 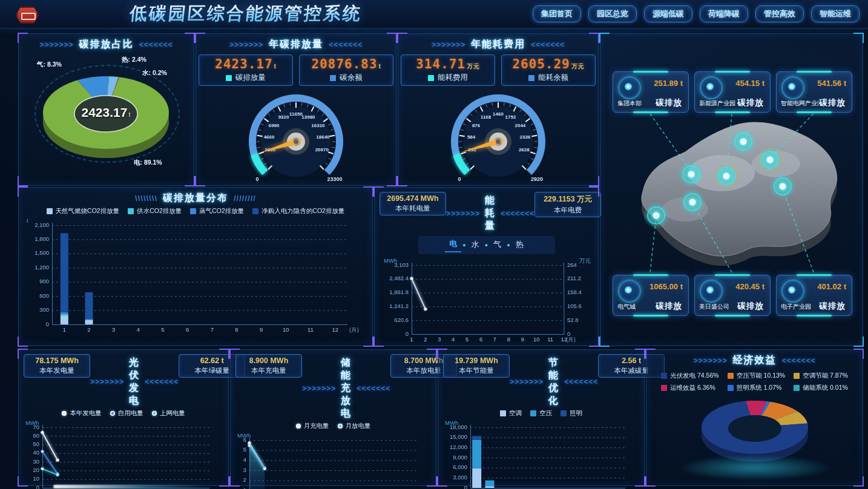 What do you see at coordinates (717, 103) in the screenshot?
I see `site-name: 新能源产业园` at bounding box center [717, 103].